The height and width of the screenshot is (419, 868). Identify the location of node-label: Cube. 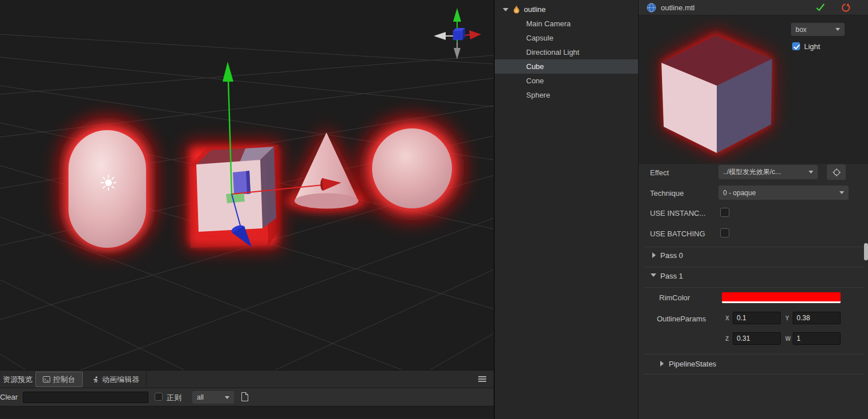
(535, 66).